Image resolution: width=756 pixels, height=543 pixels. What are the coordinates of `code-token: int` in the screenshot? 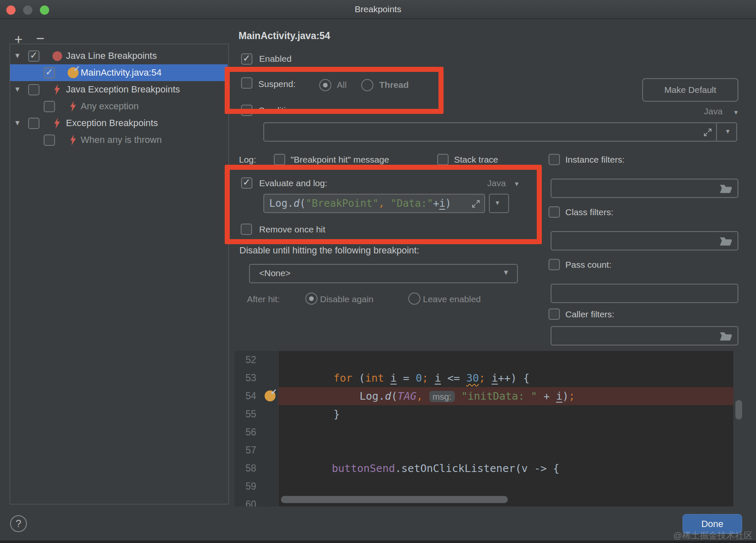 It's located at (375, 378).